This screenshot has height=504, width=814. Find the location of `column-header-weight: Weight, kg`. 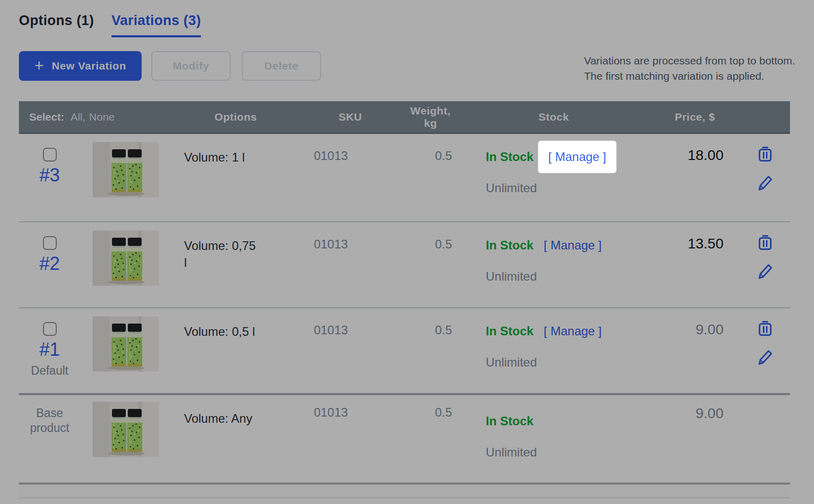

column-header-weight: Weight, kg is located at coordinates (415, 117).